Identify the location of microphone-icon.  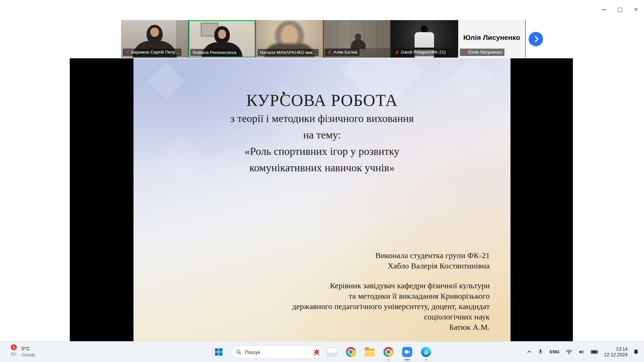
(541, 352).